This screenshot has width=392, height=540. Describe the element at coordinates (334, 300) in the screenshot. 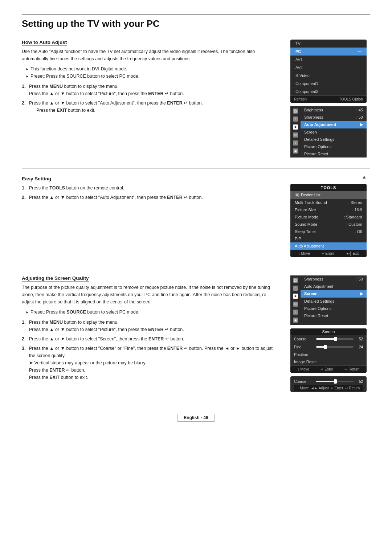

I see `picture-menu-content-2: Sharpness: 50 Auto Adjustment Screen▶ De…` at that location.